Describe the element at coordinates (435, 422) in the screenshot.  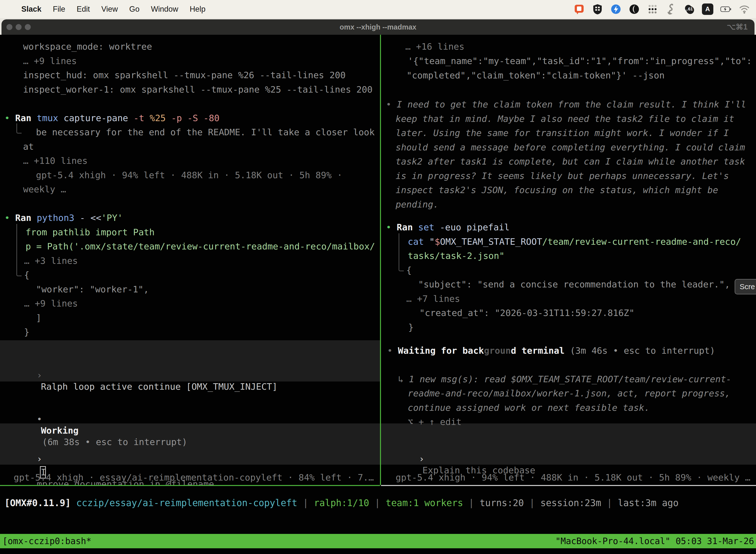
I see `terminal-line: ⌥ + ↑ edit` at that location.